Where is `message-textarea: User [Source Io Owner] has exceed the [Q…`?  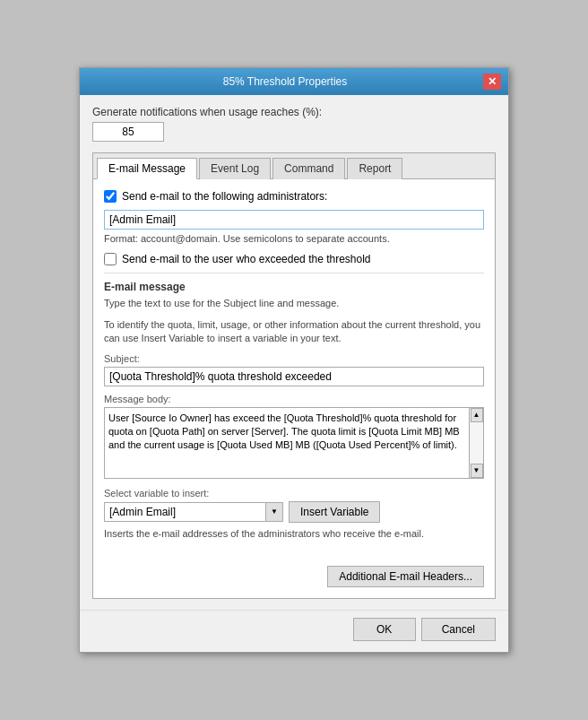
message-textarea: User [Source Io Owner] has exceed the [Q… is located at coordinates (287, 443).